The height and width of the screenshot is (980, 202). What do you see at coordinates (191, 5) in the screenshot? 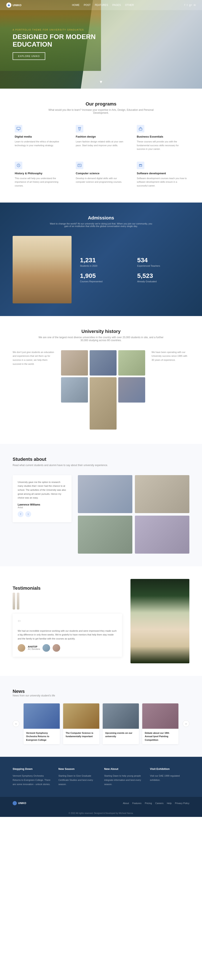
I see `social-google: g+` at bounding box center [191, 5].